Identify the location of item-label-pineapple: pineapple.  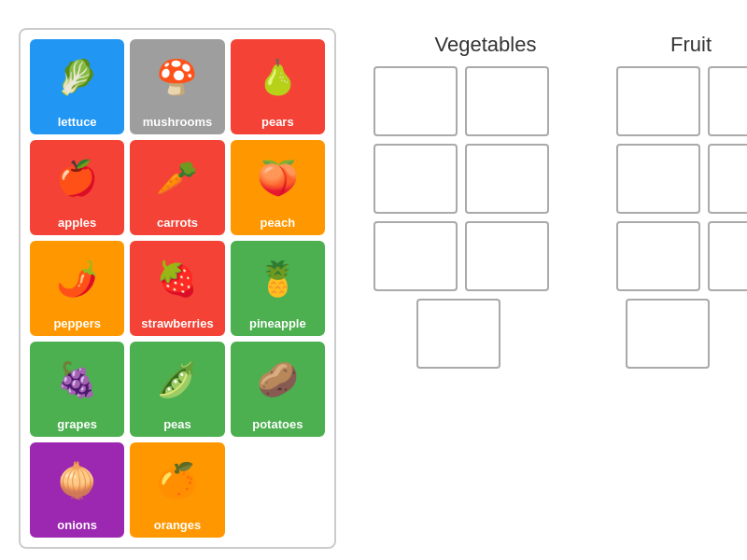
(278, 323).